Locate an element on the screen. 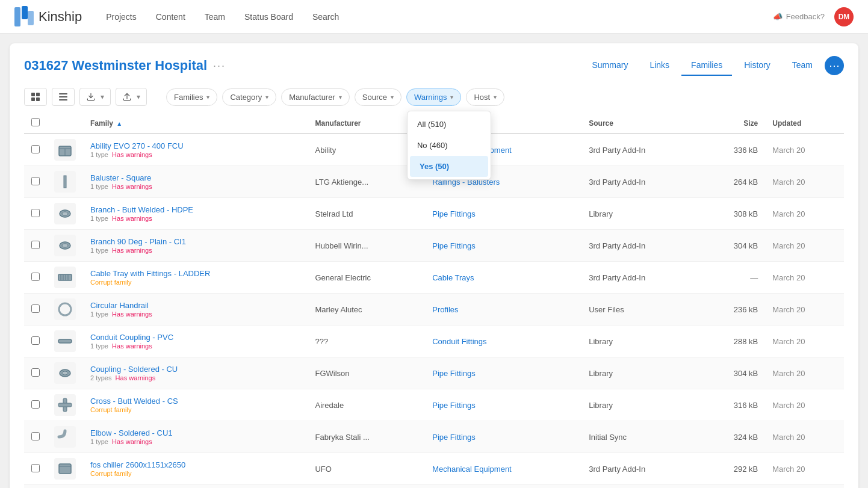 The width and height of the screenshot is (868, 488). row-size-cell: 288 kB is located at coordinates (733, 342).